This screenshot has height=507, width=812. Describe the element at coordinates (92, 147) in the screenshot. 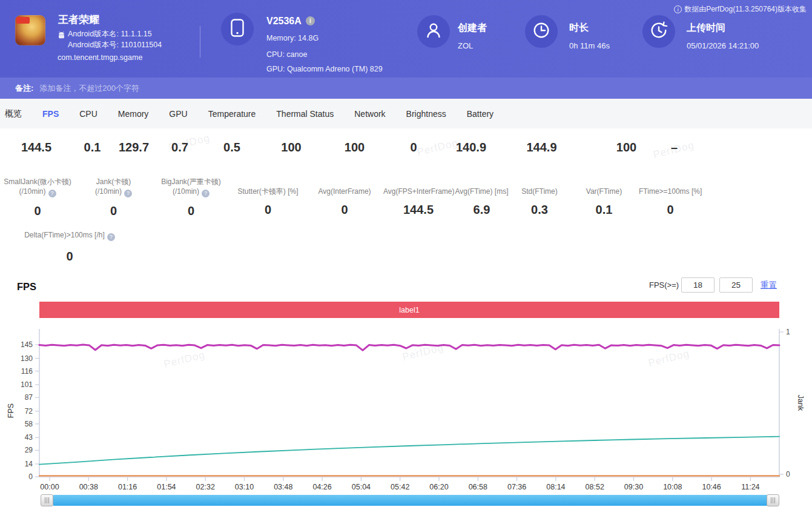

I see `stat-value: 0.1` at that location.